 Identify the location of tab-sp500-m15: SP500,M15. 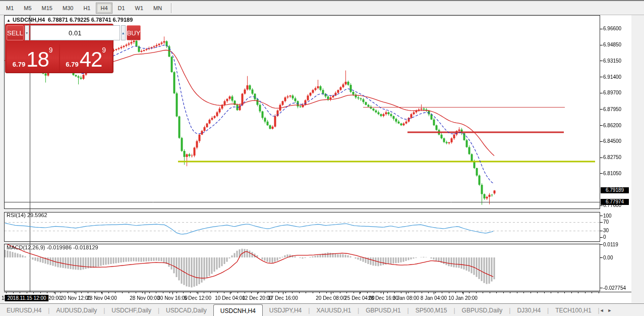
(432, 310).